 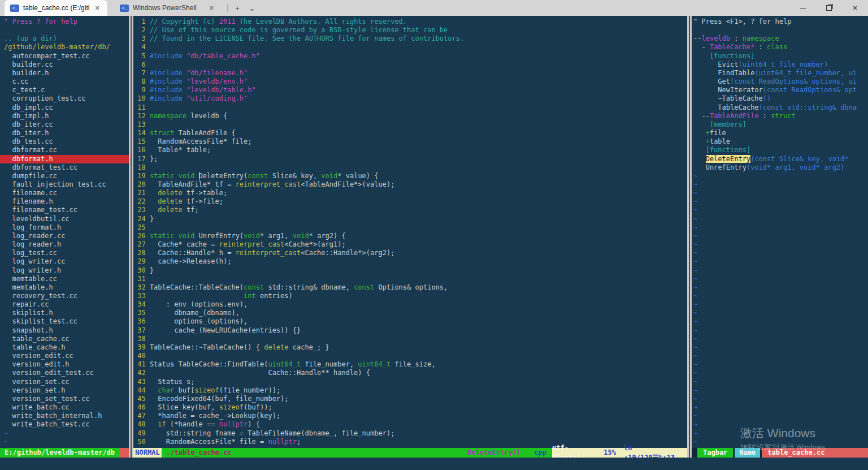 What do you see at coordinates (434, 8) in the screenshot?
I see `title-bar: >_ table_cache.cc (E:/github/leveld ✕ >_…` at bounding box center [434, 8].